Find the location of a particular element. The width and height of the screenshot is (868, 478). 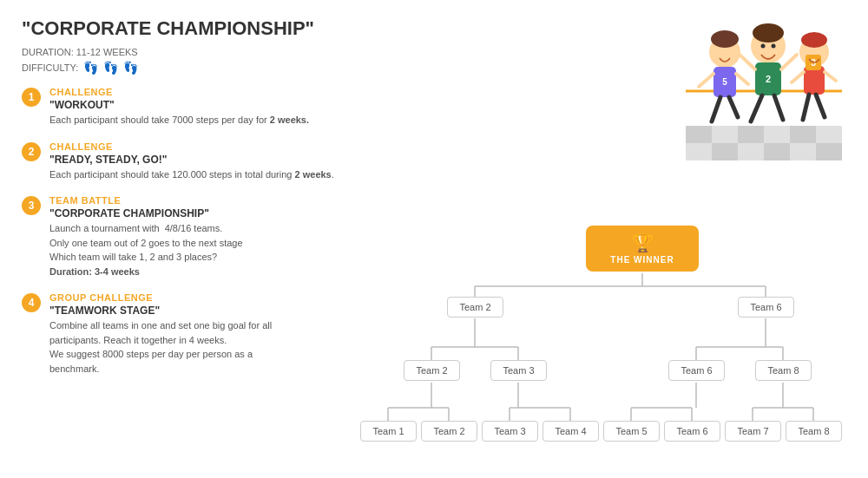

challenge-4-desc: Combine all teams in one and set one big… is located at coordinates (201, 347).